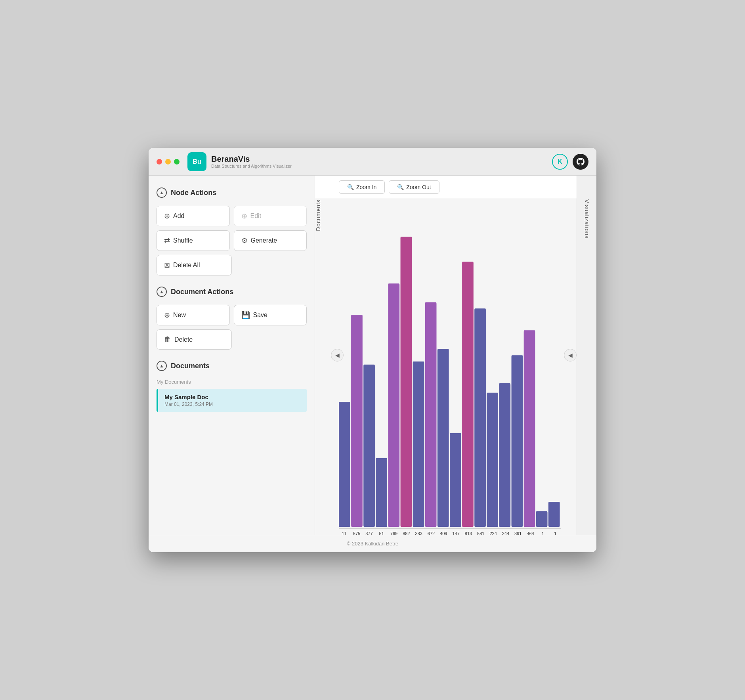  Describe the element at coordinates (239, 162) in the screenshot. I see `logo-area: Bu BeranaVis Data Structures and Algorit…` at that location.